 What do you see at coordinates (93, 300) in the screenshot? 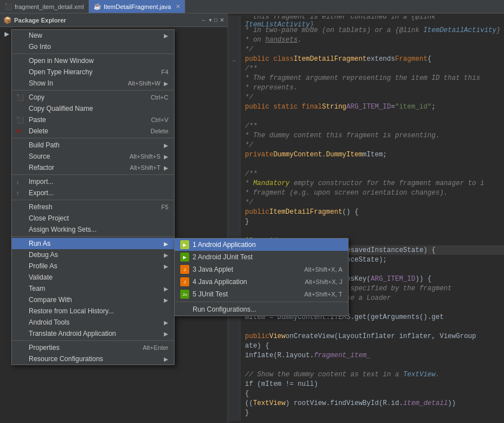
I see `menu-item-compare-with: Compare With ▶` at bounding box center [93, 300].